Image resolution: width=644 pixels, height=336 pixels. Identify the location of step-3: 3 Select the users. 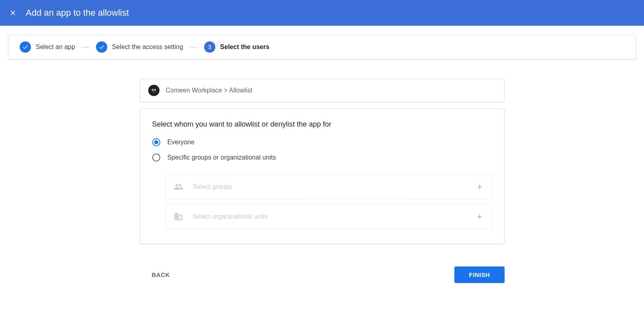
(237, 47).